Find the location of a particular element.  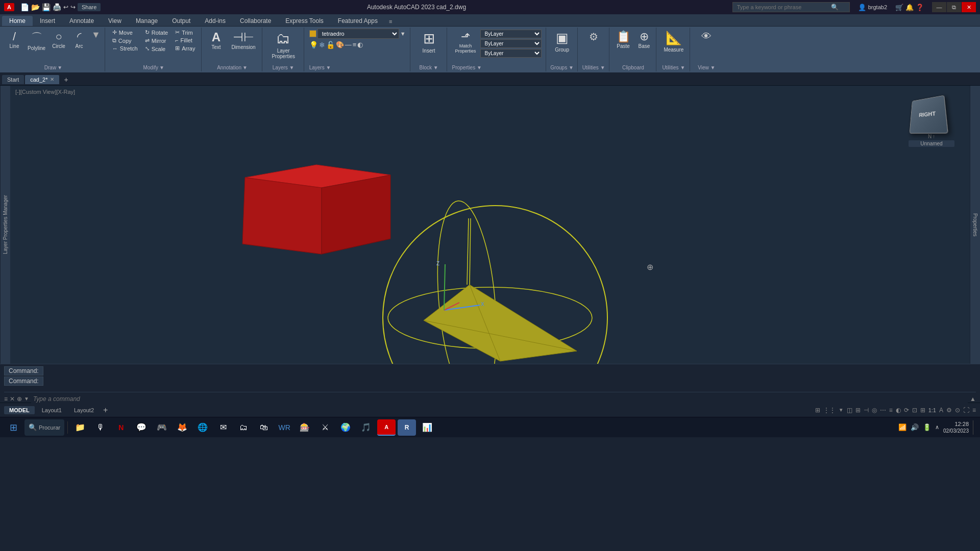

measure-button: 📐 Measure is located at coordinates (674, 46).